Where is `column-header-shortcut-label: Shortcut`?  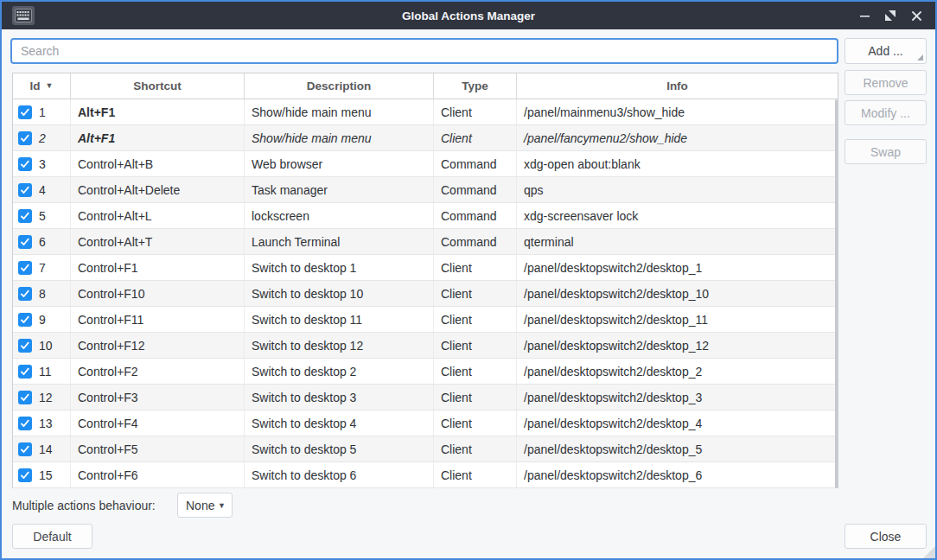 column-header-shortcut-label: Shortcut is located at coordinates (157, 86).